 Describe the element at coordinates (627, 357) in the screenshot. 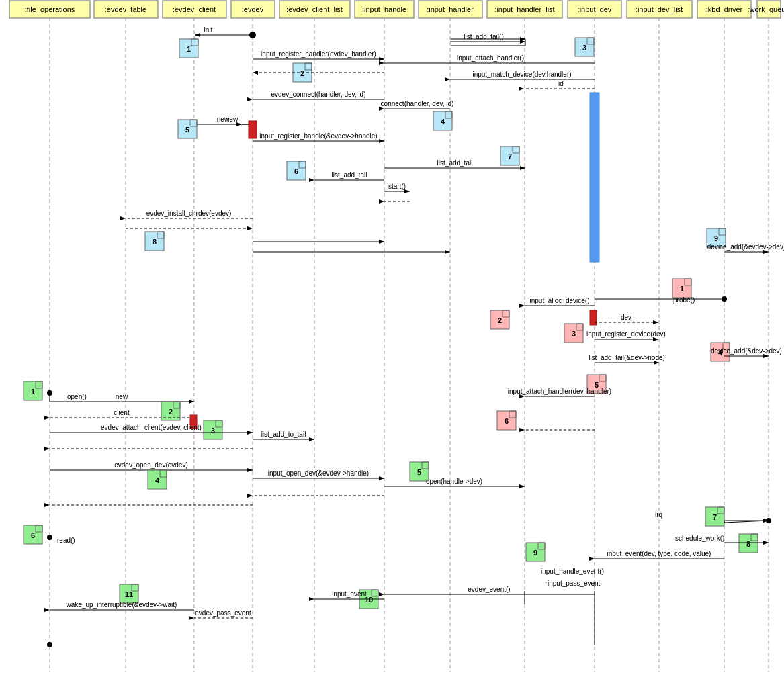

I see `msg-list-add-tail-node: list_add_tail(&dev->node)` at that location.